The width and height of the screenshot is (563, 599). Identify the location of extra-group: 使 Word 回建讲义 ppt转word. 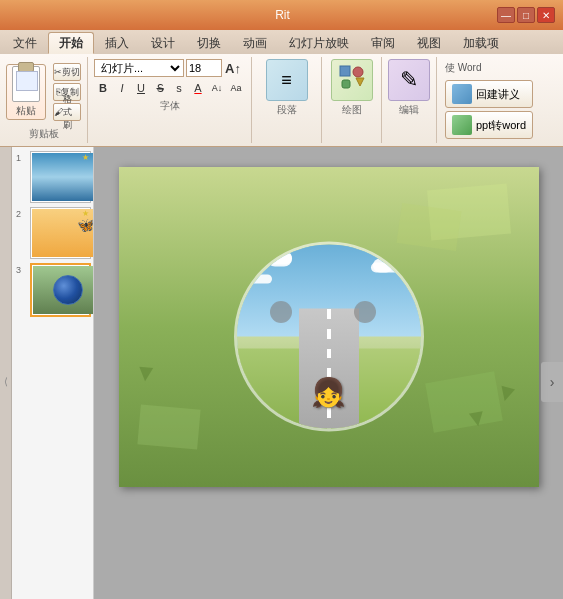
(489, 100).